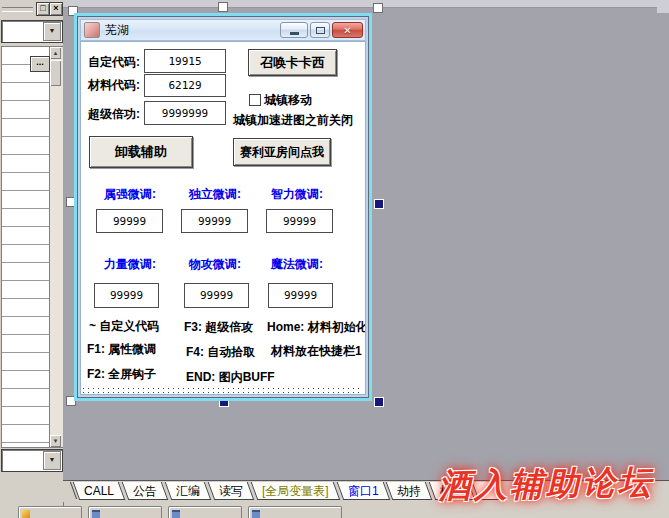 This screenshot has height=518, width=669. What do you see at coordinates (320, 30) in the screenshot?
I see `maximize-icon` at bounding box center [320, 30].